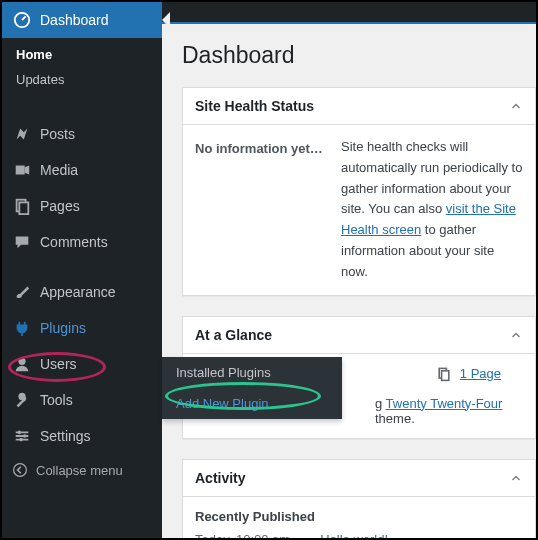 The width and height of the screenshot is (538, 540). What do you see at coordinates (82, 54) in the screenshot?
I see `submenu-home: Home` at bounding box center [82, 54].